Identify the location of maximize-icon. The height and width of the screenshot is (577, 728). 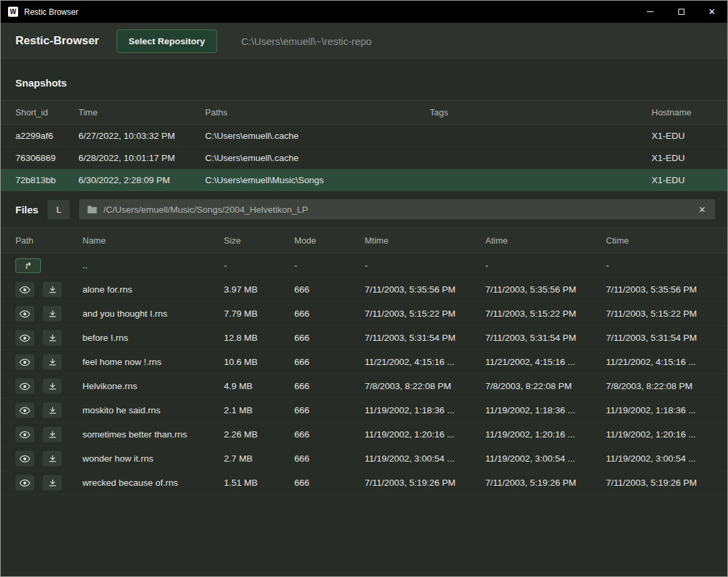
(681, 12).